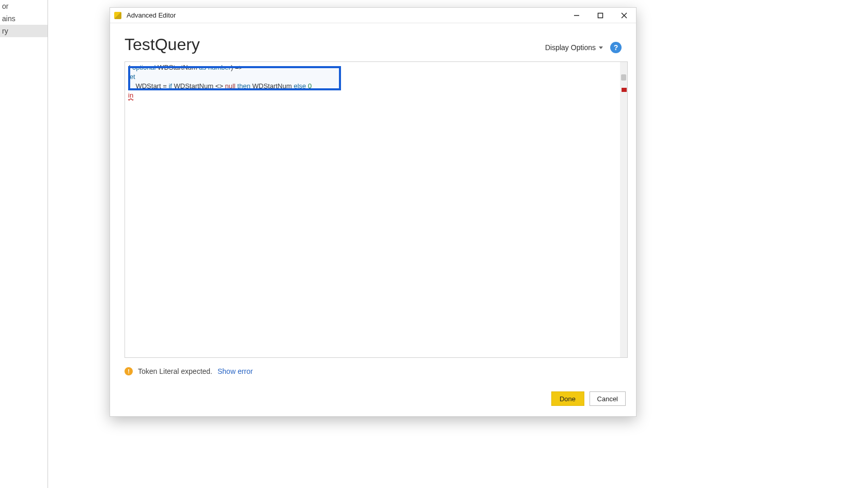 The height and width of the screenshot is (488, 868). What do you see at coordinates (588, 399) in the screenshot?
I see `dialog-footer: Done Cancel` at bounding box center [588, 399].